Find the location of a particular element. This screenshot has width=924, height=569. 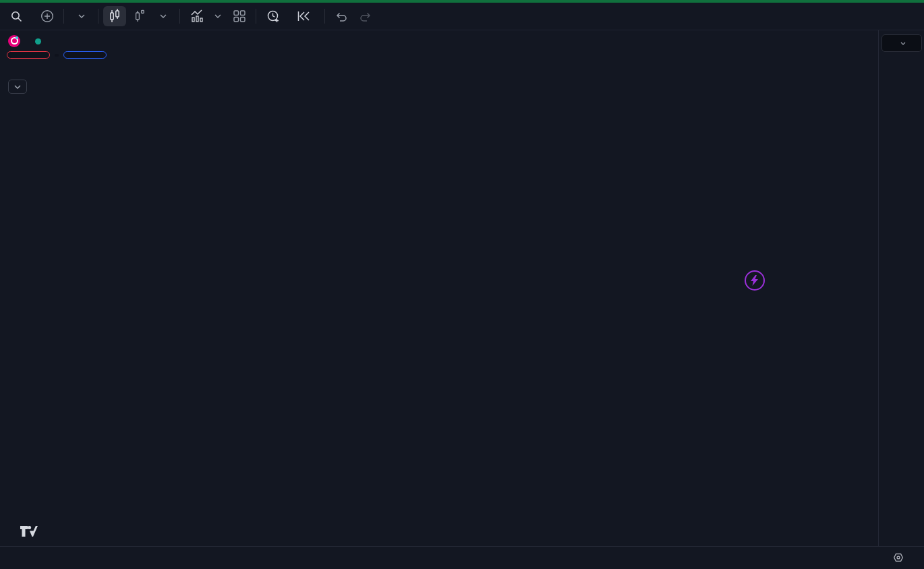

replay-button is located at coordinates (306, 16).